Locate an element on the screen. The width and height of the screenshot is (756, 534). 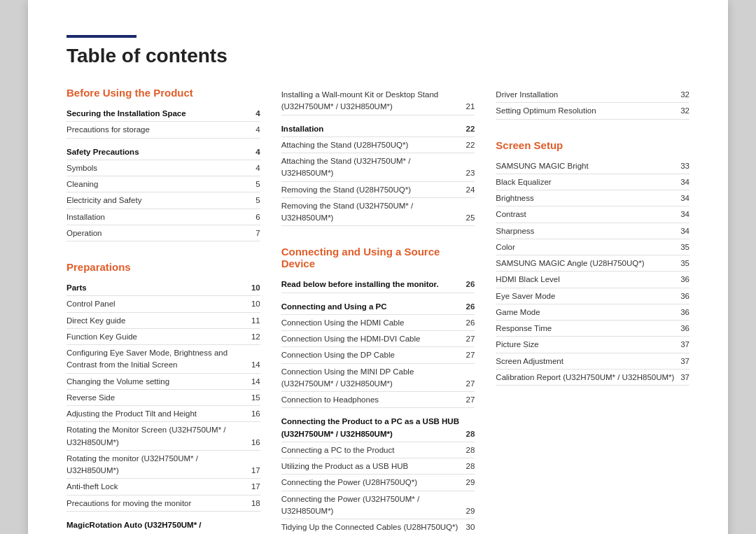
toc-label: Function Key Guide is located at coordinates (159, 337).